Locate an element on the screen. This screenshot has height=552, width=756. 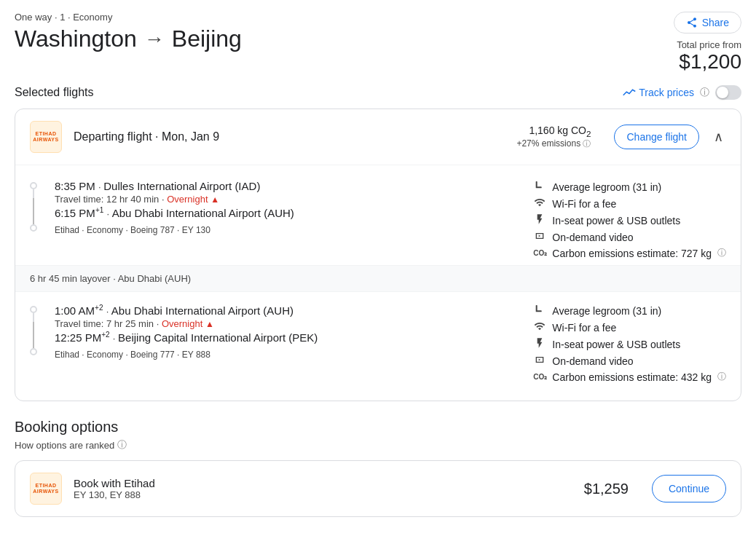
ranking-info-icon: ⓘ is located at coordinates (122, 445).